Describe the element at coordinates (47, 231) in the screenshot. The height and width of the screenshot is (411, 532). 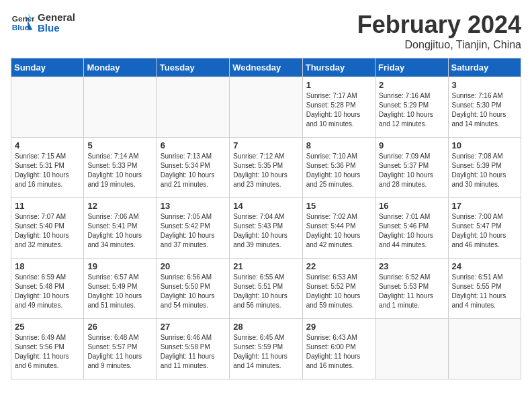
I see `day-info: Sunrise: 7:07 AM Sunset: 5:40 PM Dayligh…` at that location.